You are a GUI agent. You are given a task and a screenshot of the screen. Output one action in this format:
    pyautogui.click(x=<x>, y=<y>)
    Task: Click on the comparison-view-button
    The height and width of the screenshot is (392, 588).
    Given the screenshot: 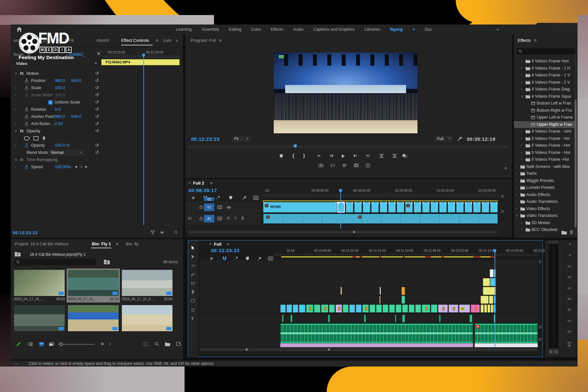 What is the action you would take?
    pyautogui.click(x=404, y=156)
    